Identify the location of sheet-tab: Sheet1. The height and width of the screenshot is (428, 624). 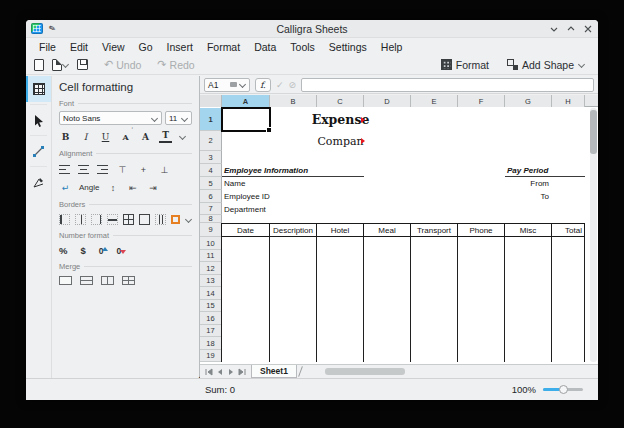
(274, 372).